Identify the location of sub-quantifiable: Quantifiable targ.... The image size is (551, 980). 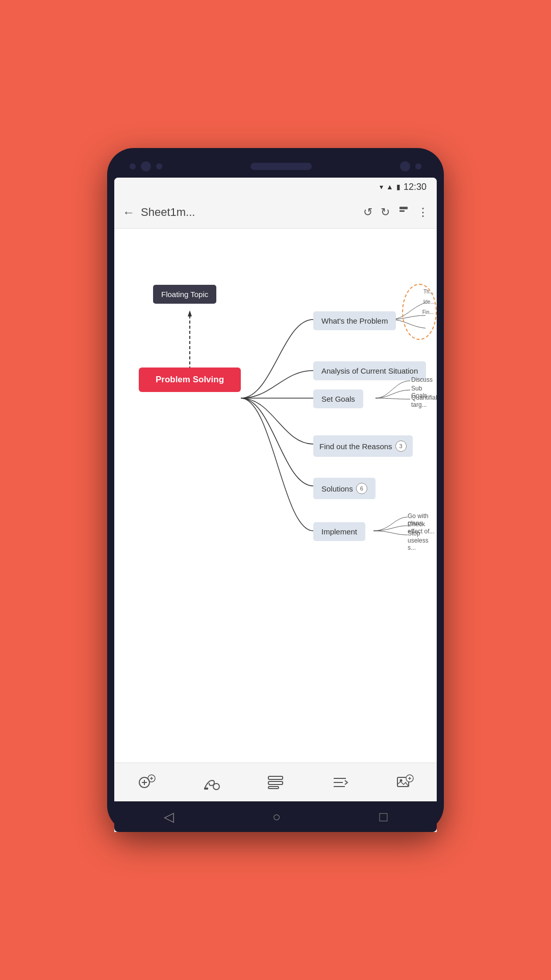
(424, 401).